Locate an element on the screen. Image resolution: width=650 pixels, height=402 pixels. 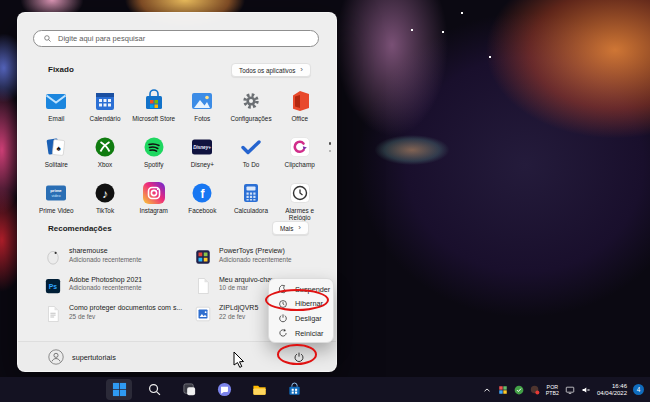
recommended-item: sharemouse Adicionado recentemente is located at coordinates (119, 262).